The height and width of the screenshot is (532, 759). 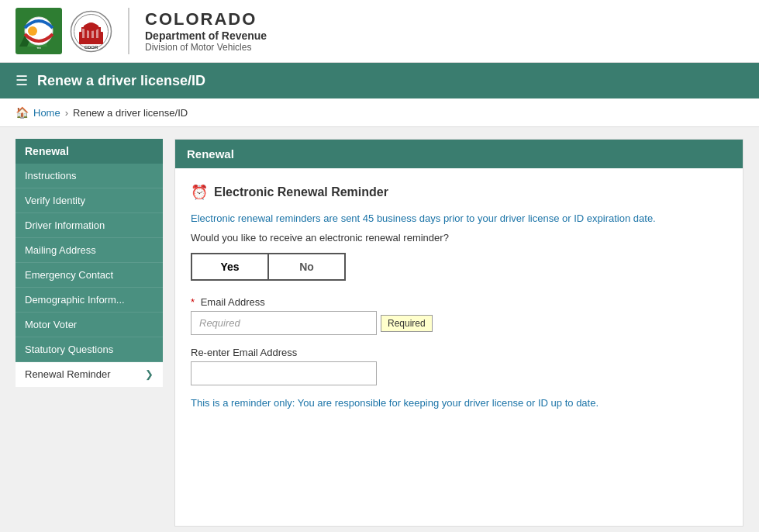 What do you see at coordinates (89, 250) in the screenshot?
I see `sidebar-item-mailing-address: Mailing Address` at bounding box center [89, 250].